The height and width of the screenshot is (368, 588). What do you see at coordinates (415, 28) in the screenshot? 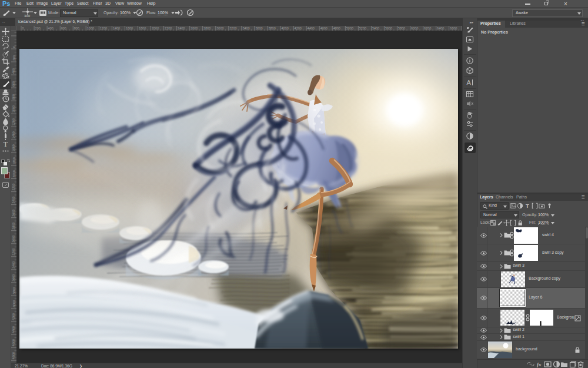
I see `svg-text: 6000` at bounding box center [415, 28].